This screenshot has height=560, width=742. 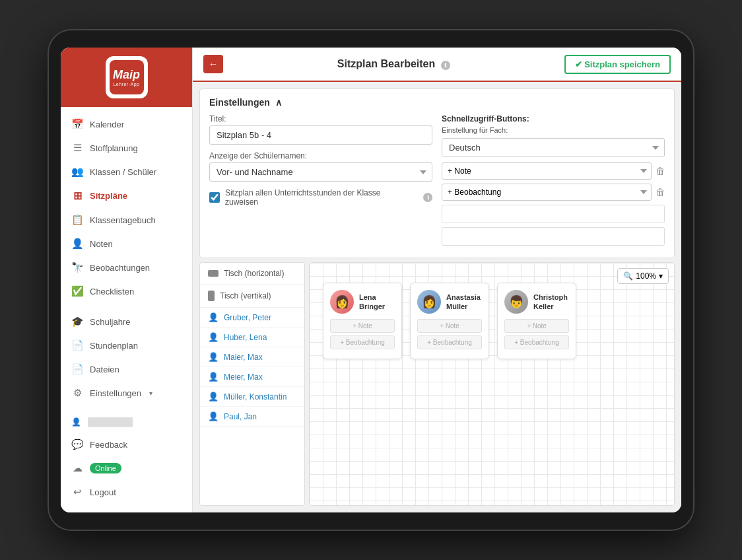 What do you see at coordinates (77, 244) in the screenshot?
I see `noten-icon: 👤` at bounding box center [77, 244].